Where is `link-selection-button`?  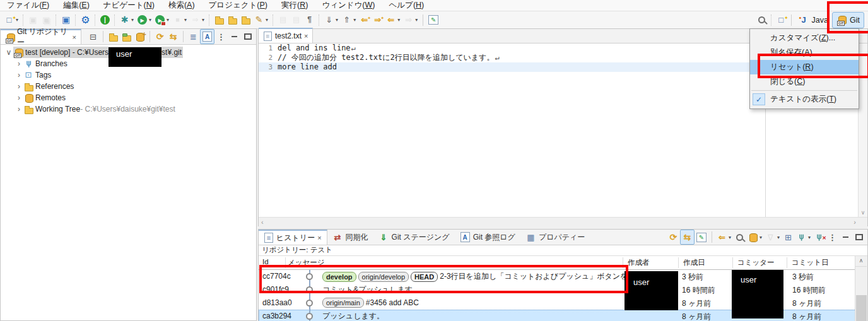 link-selection-button is located at coordinates (688, 237).